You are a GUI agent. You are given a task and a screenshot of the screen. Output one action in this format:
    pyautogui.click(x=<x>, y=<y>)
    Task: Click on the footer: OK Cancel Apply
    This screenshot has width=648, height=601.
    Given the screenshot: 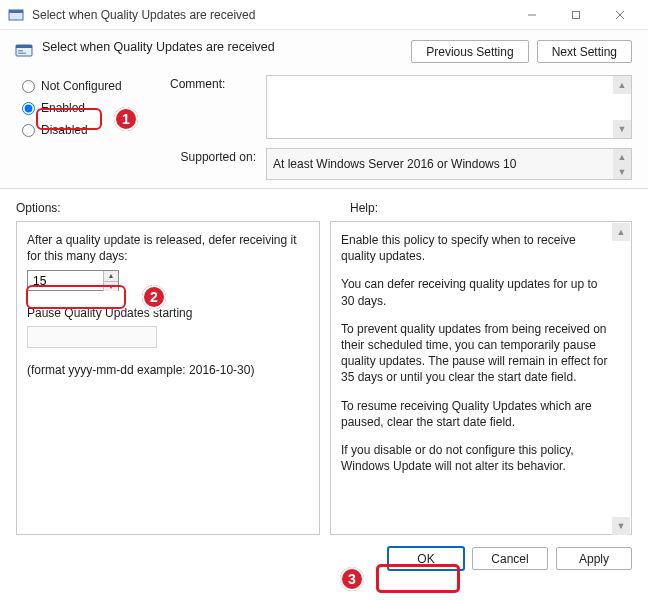 What is the action you would take?
    pyautogui.click(x=324, y=558)
    